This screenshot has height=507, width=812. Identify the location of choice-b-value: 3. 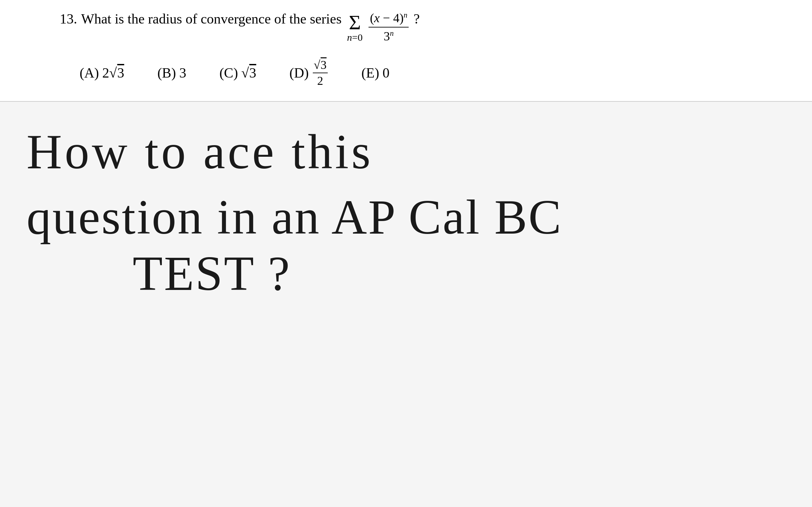
(183, 73).